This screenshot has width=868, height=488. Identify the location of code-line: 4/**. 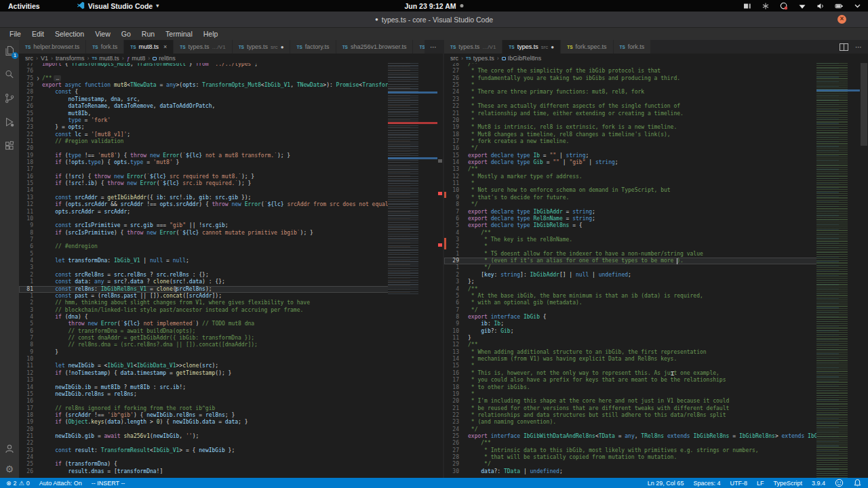
(656, 289).